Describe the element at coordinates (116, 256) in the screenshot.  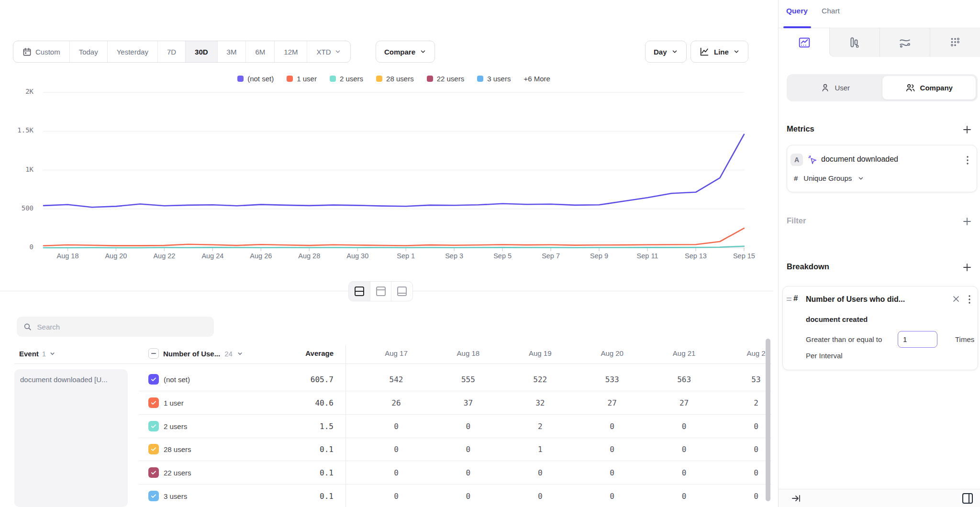
I see `x-axis-tick-label: Aug 20` at that location.